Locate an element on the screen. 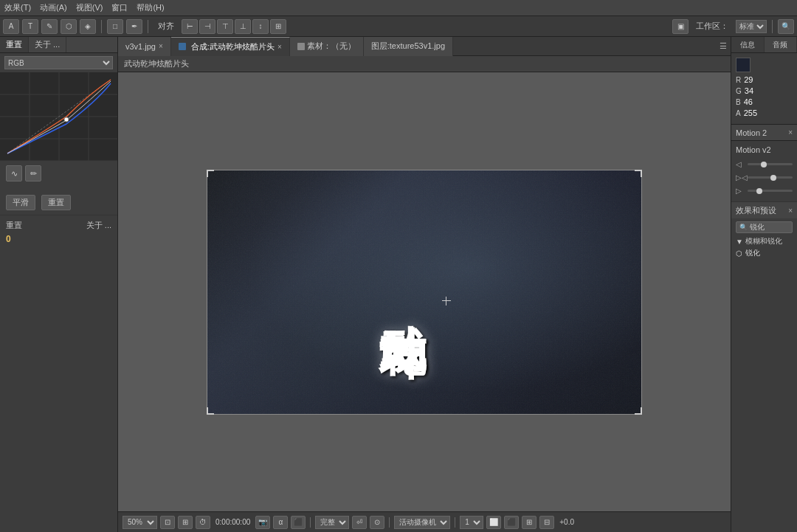 The image size is (797, 532). pb-sep3 is located at coordinates (455, 522).